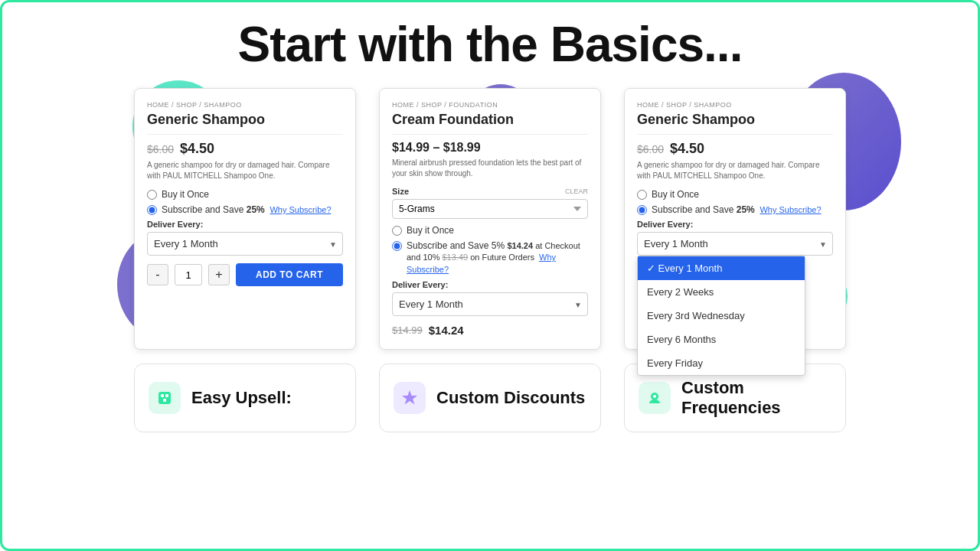 The height and width of the screenshot is (551, 980). Describe the element at coordinates (735, 119) in the screenshot. I see `product-name-3: Generic Shampoo` at that location.